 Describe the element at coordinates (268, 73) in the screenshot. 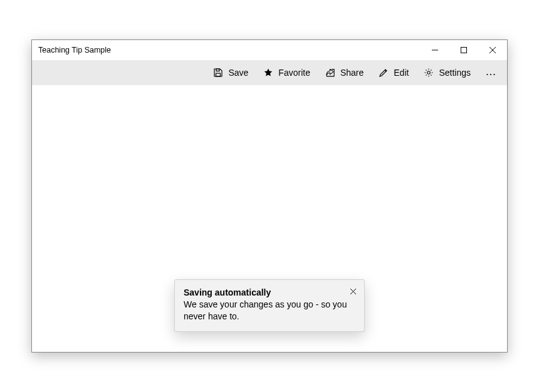

I see `star-icon` at that location.